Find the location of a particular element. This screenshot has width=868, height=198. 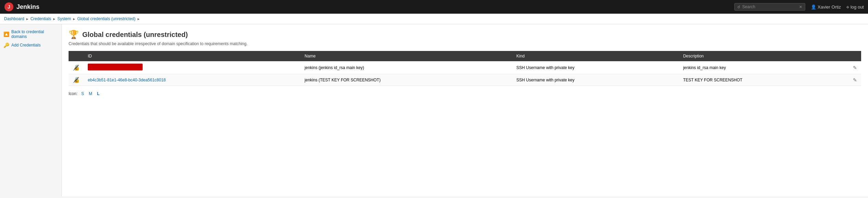

fingerprint-icon-2: 🔏 is located at coordinates (76, 80).